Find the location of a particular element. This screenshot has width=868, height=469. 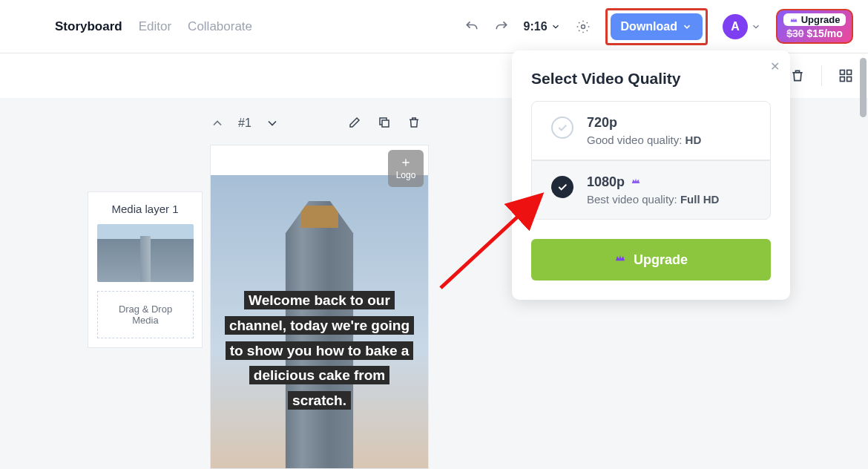

toolbar-divider is located at coordinates (822, 76).